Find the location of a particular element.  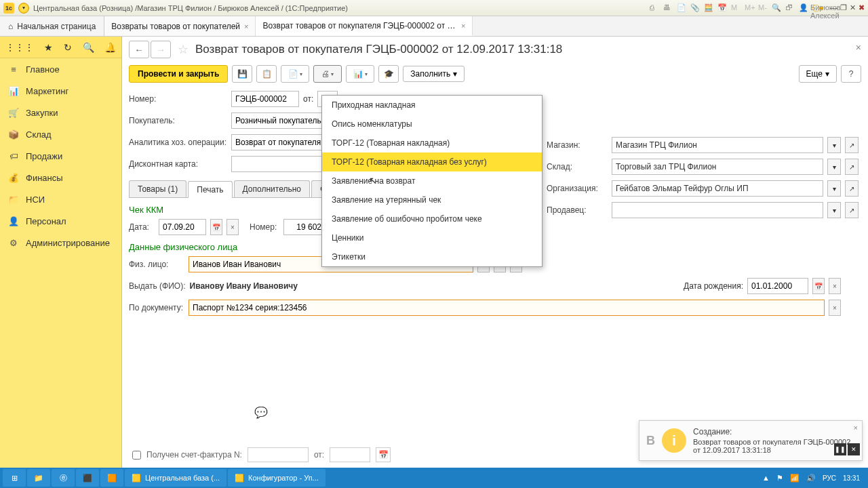

user-label: 👤 Бирюков Алексей is located at coordinates (804, 8).